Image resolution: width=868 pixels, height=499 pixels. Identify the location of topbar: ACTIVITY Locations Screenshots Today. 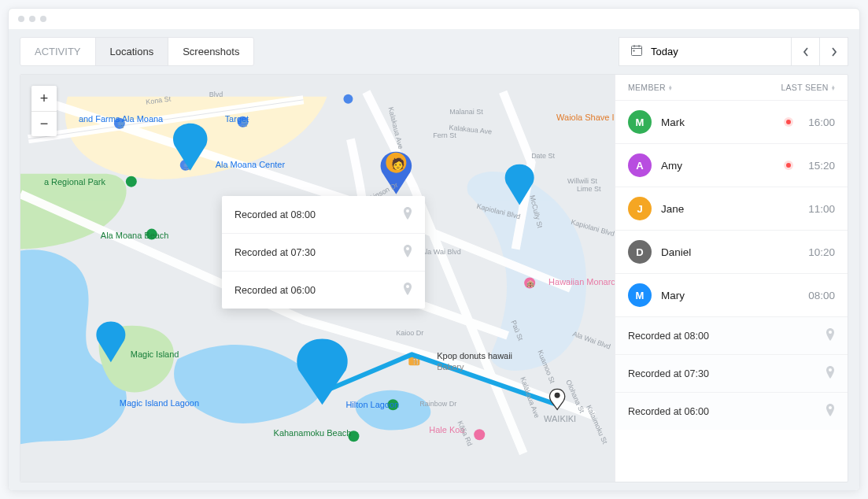
(434, 52).